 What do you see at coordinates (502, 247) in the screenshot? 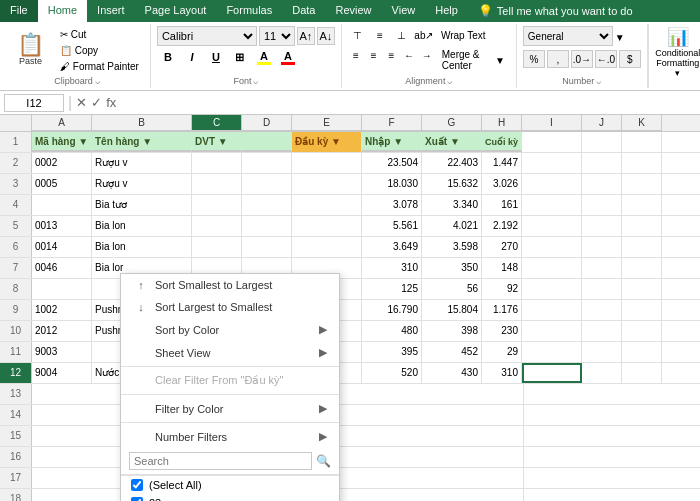
I see `grid-cell: 270` at bounding box center [502, 247].